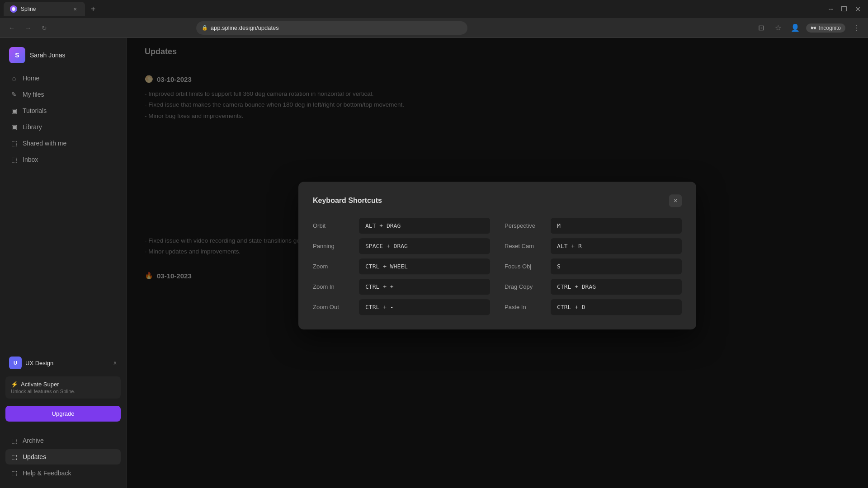 The height and width of the screenshot is (488, 868). What do you see at coordinates (15, 363) in the screenshot?
I see `workspace-icon: U` at bounding box center [15, 363].